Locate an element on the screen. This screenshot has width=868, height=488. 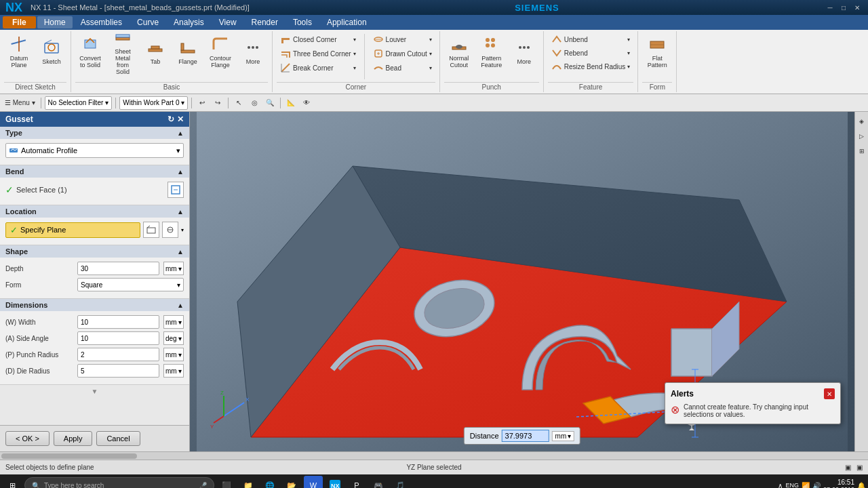
break-corner-btn: Break Corner ▾ is located at coordinates (318, 68).